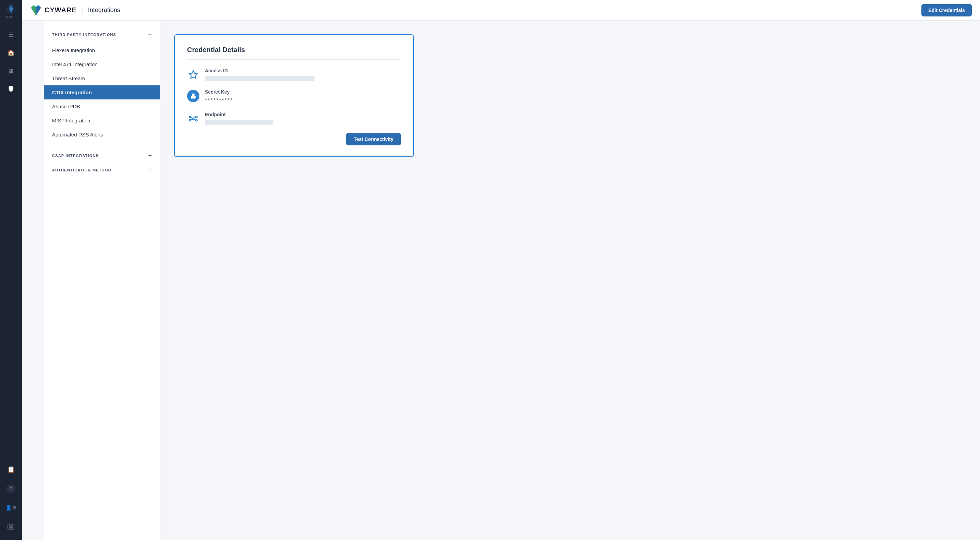 Image resolution: width=980 pixels, height=540 pixels. Describe the element at coordinates (102, 50) in the screenshot. I see `nav-item-flexera: Flexera Integration` at that location.